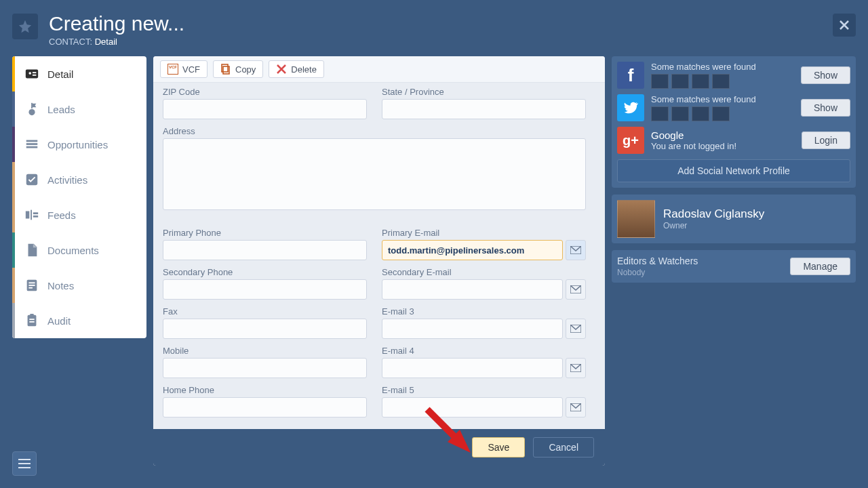  What do you see at coordinates (238, 69) in the screenshot?
I see `copy-button: Copy` at bounding box center [238, 69].